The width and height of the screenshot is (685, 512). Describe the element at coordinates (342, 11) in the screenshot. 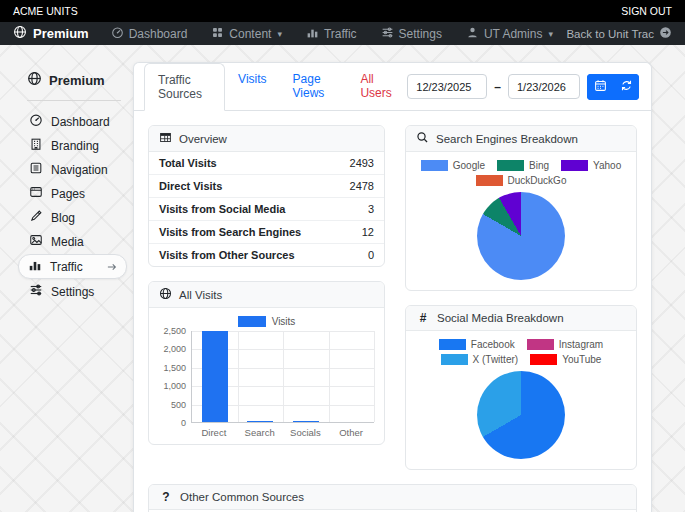

I see `top-bar: ACME UNITS SIGN OUT` at that location.